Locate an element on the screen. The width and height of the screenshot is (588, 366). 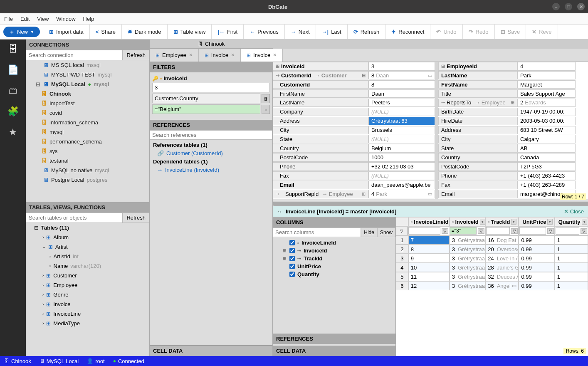
first-button: |←First is located at coordinates (228, 32).